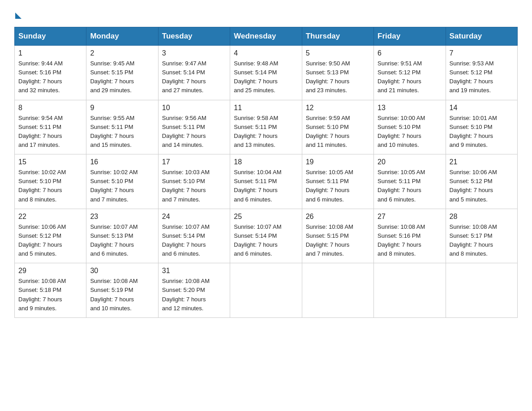 Image resolution: width=532 pixels, height=411 pixels. What do you see at coordinates (194, 132) in the screenshot?
I see `day-info: Sunrise: 9:56 AM Sunset: 5:11 PM Dayligh…` at bounding box center [194, 132].